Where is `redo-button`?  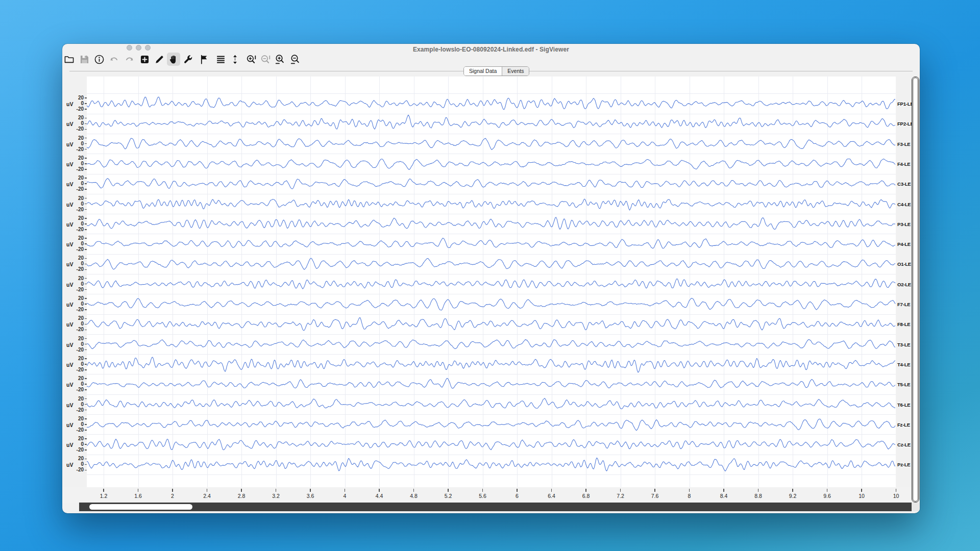
redo-button is located at coordinates (129, 59).